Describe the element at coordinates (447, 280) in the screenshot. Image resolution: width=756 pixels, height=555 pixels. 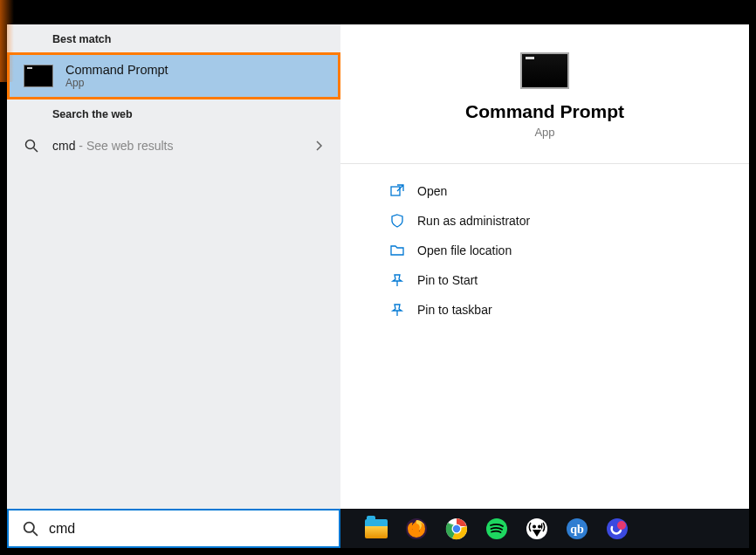
I see `action-label: Pin to Start` at that location.